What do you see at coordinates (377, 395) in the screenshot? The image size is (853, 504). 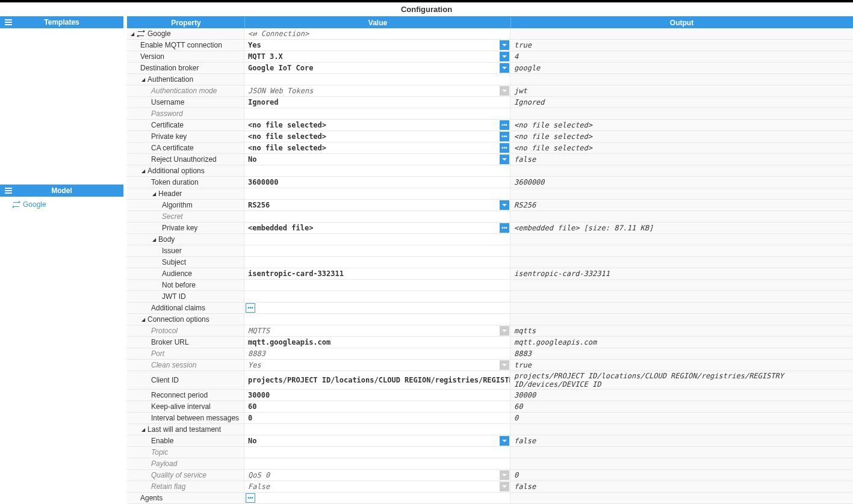 I see `value-cell: 30000` at bounding box center [377, 395].